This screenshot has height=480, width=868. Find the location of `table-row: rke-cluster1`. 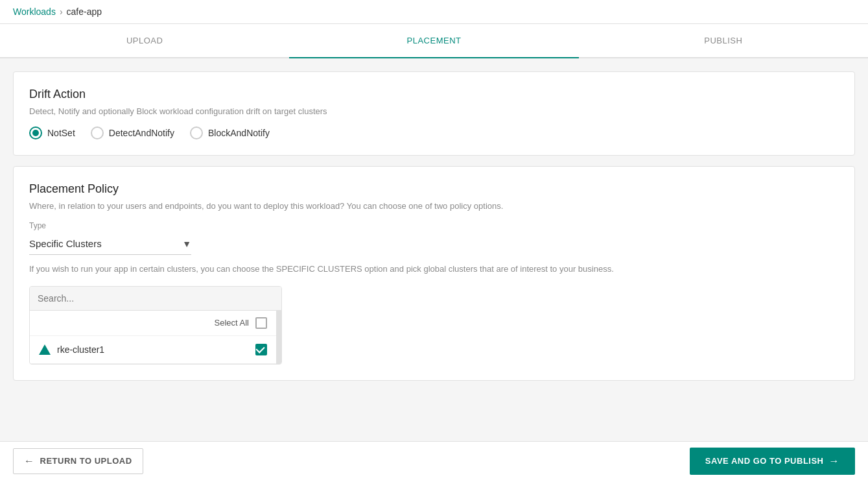

table-row: rke-cluster1 is located at coordinates (153, 350).